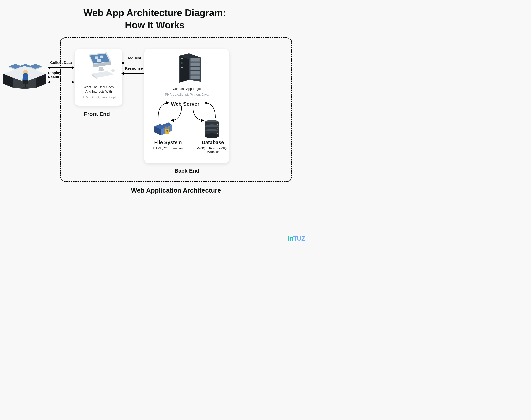  Describe the element at coordinates (97, 114) in the screenshot. I see `frontend-title: Front End` at that location.